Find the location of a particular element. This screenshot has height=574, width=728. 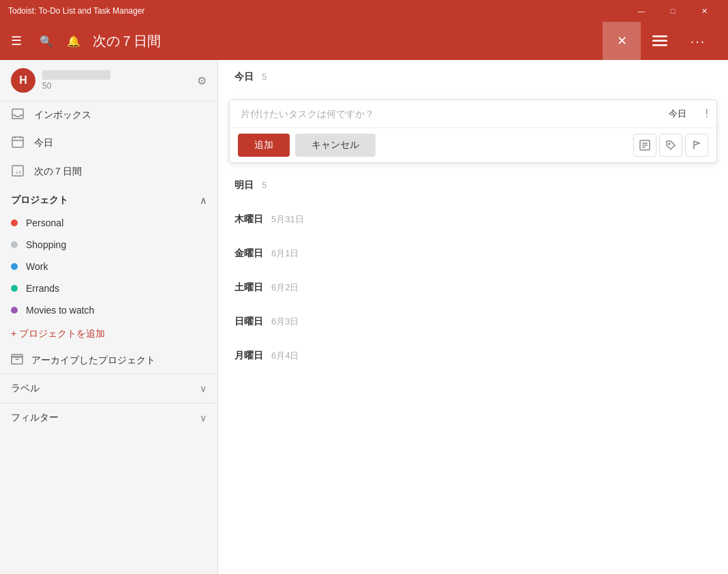

close-button: ✕ is located at coordinates (704, 11).